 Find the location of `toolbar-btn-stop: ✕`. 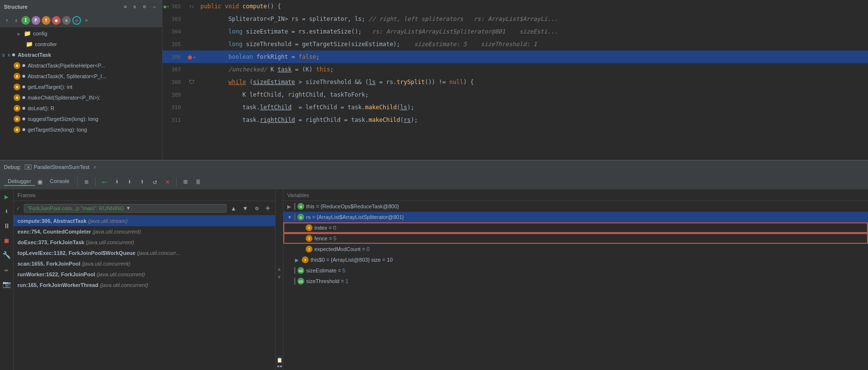

toolbar-btn-stop: ✕ is located at coordinates (167, 182).